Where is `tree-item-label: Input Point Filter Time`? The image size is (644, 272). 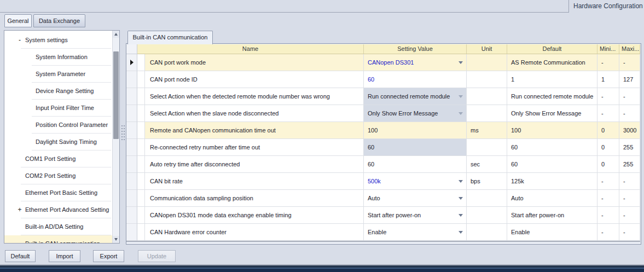
tree-item-label: Input Point Filter Time is located at coordinates (65, 108).